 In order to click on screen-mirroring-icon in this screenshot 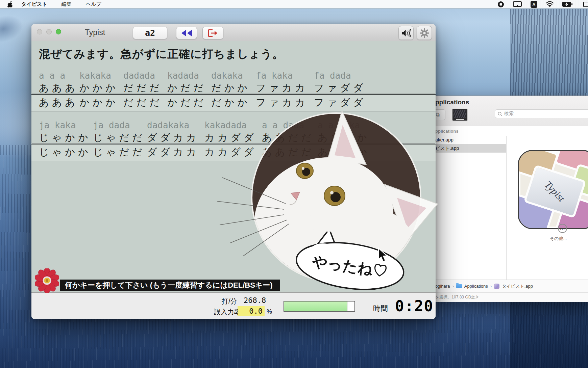, I will do `click(517, 4)`.